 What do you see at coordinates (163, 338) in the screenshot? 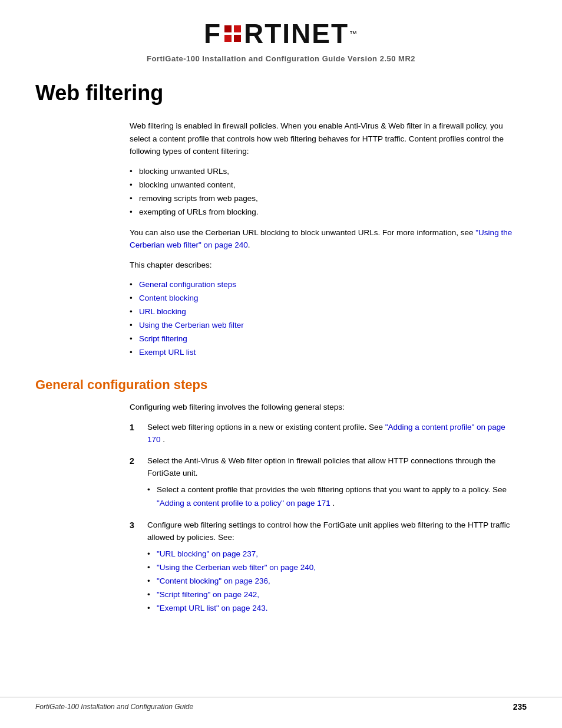
I see `chapter-link-script: Script filtering` at bounding box center [163, 338].